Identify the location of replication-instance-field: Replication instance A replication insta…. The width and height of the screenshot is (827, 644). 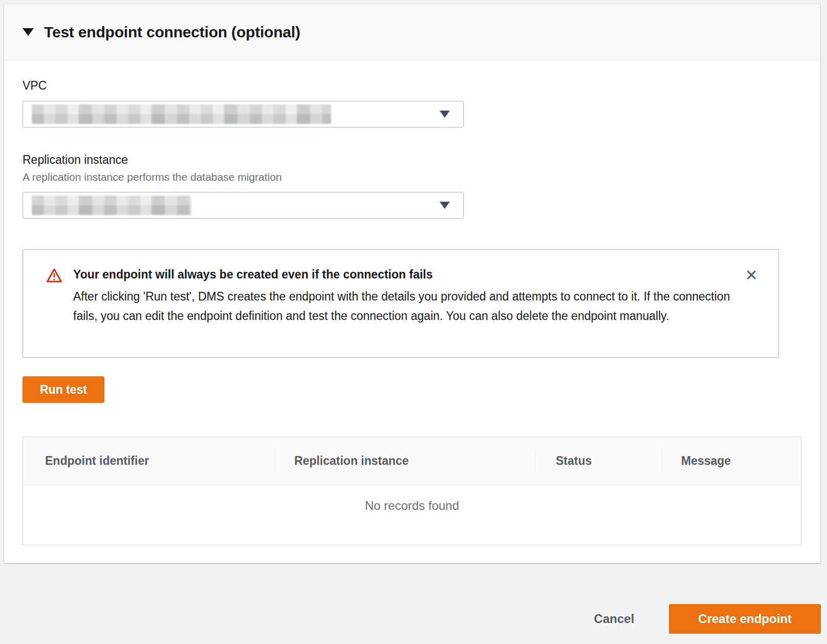
(412, 186).